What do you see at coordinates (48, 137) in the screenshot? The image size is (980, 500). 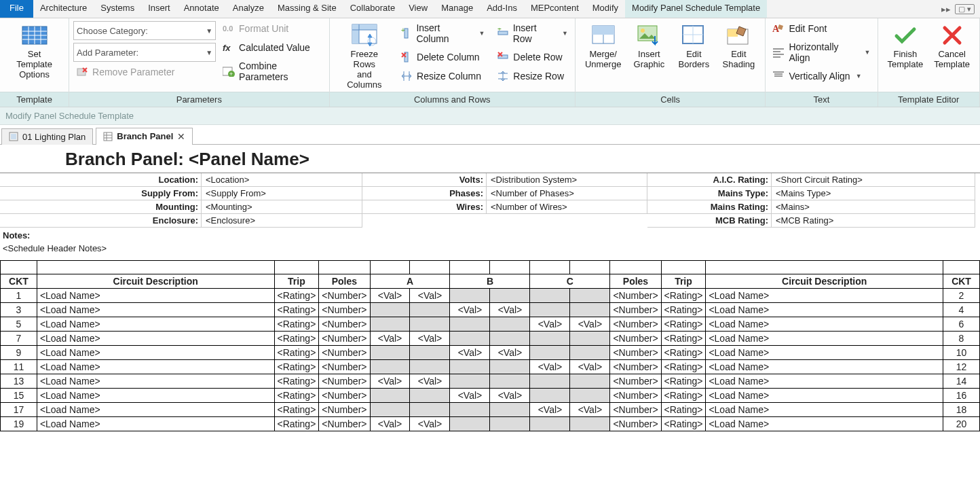 I see `tab-lighting-plan: 01 Lighting Plan` at bounding box center [48, 137].